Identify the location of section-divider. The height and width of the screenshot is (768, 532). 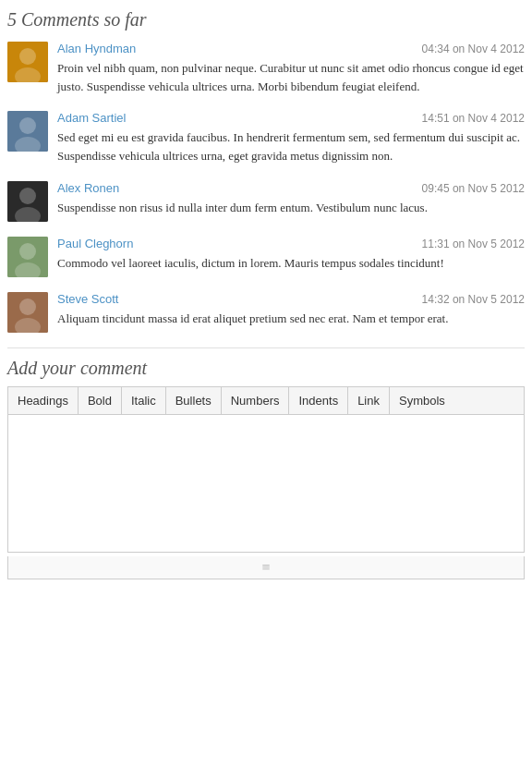
(266, 347).